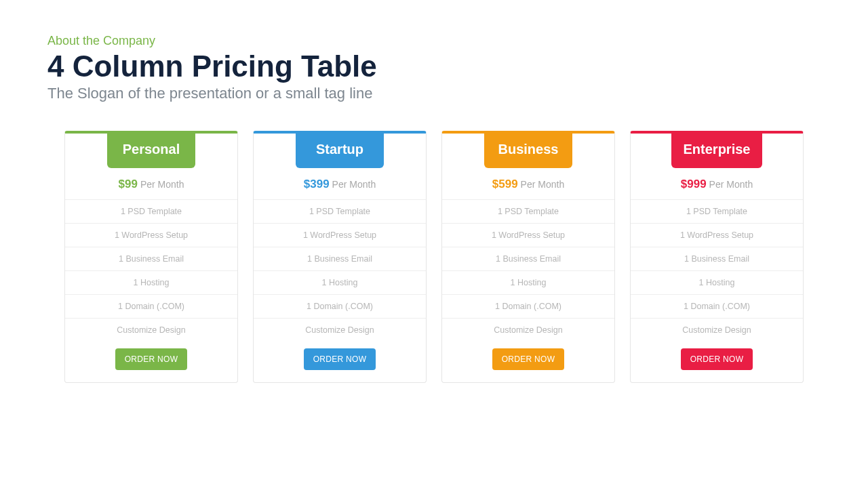 The width and height of the screenshot is (868, 488). I want to click on header-block: About the Company 4 Column Pricing Table…, so click(434, 68).